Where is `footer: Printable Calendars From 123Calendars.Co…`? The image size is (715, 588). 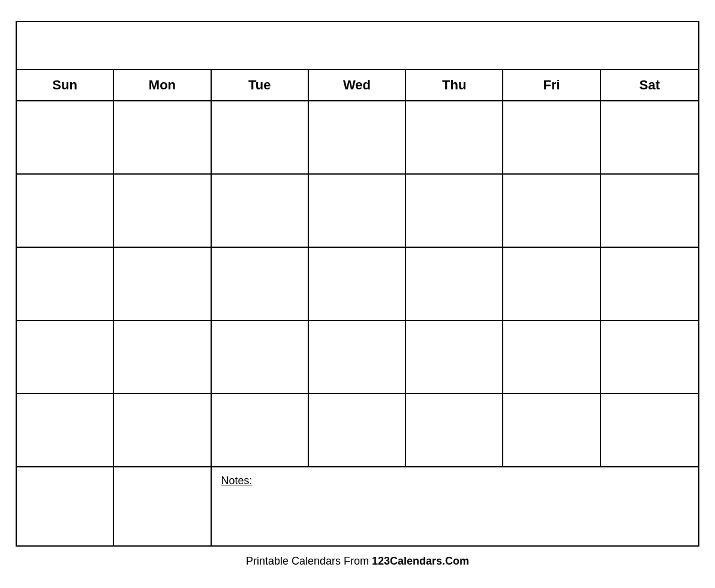 footer: Printable Calendars From 123Calendars.Co… is located at coordinates (358, 562).